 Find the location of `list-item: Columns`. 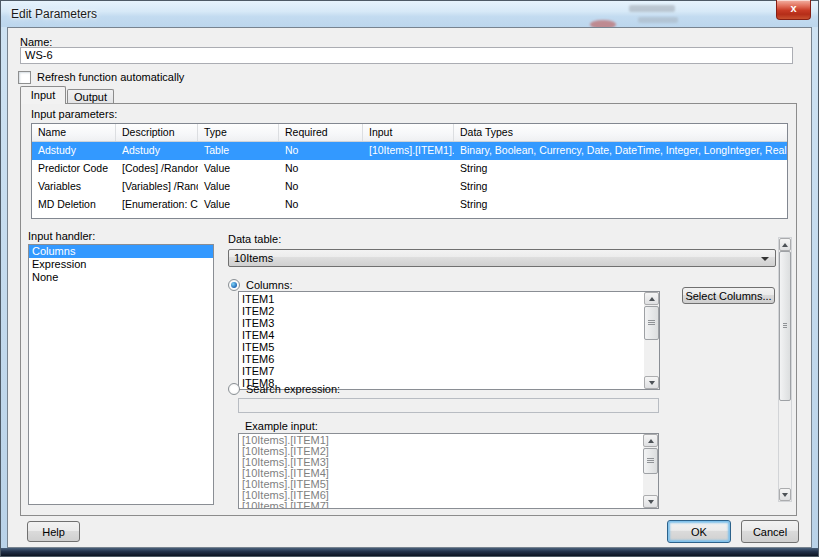

list-item: Columns is located at coordinates (121, 252).